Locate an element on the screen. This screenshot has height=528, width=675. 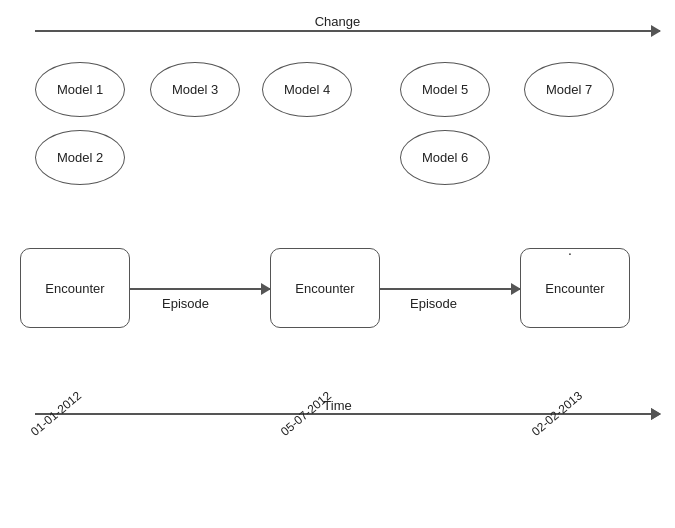
change-label: Change is located at coordinates (338, 22).